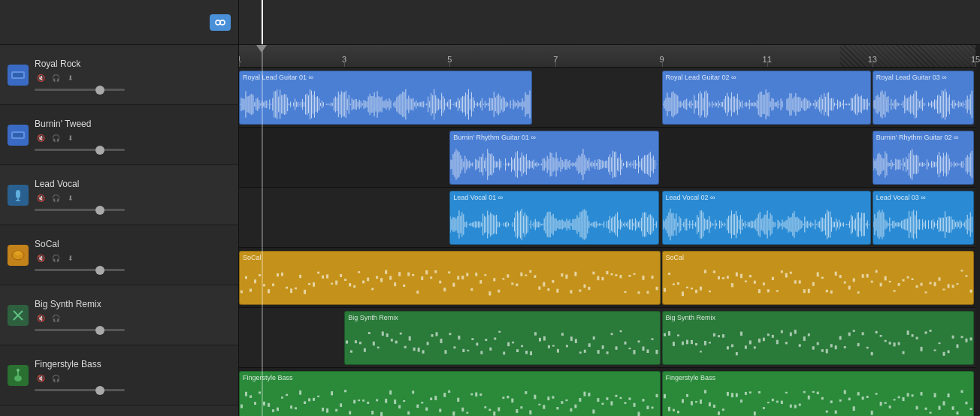 The image size is (980, 416). I want to click on track-lane-royal-rock: Royal Lead Guitar 01 ∞ Royal Lead Guitar…, so click(607, 98).